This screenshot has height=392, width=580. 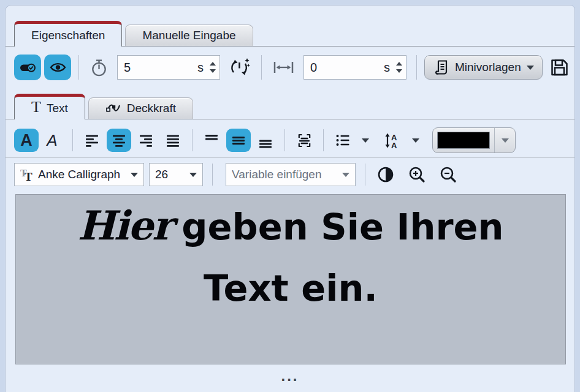 What do you see at coordinates (119, 140) in the screenshot?
I see `align-center-button` at bounding box center [119, 140].